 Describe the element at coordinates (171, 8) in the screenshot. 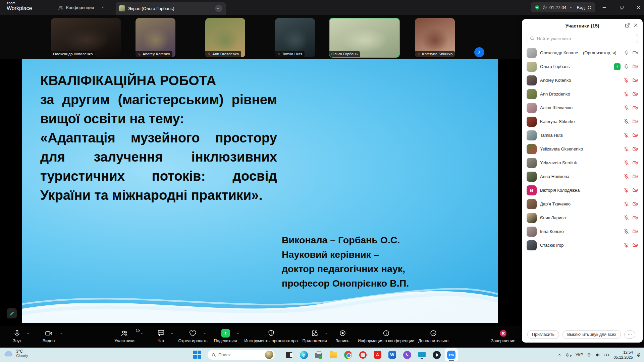

I see `tab-screen-share: Экран (Ольга Горбань)` at that location.